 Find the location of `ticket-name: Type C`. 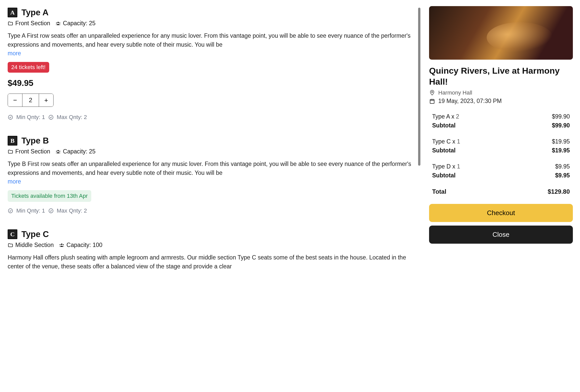

ticket-name: Type C is located at coordinates (35, 234).